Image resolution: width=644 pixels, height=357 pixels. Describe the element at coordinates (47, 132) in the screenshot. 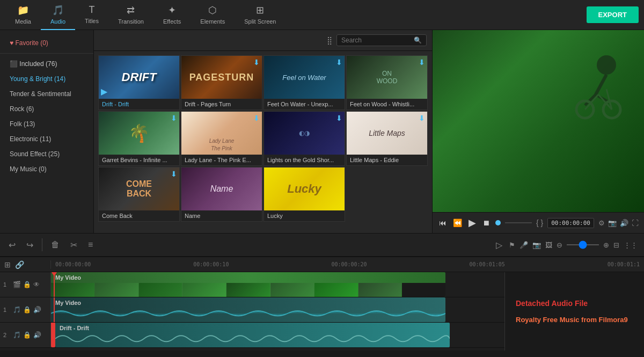

I see `audio-sidebar: ♥ Favorite (0) ⬛ Included (76) Young & B…` at that location.